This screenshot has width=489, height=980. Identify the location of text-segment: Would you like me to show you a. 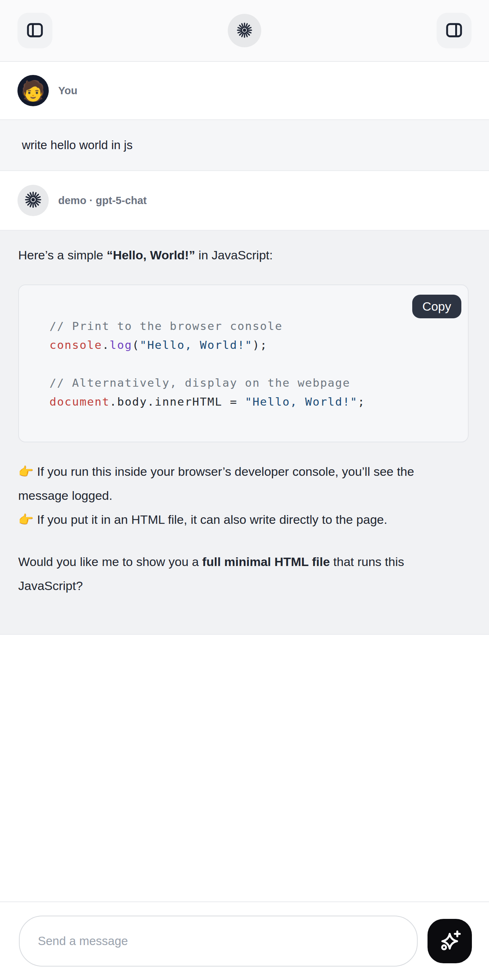
(110, 562).